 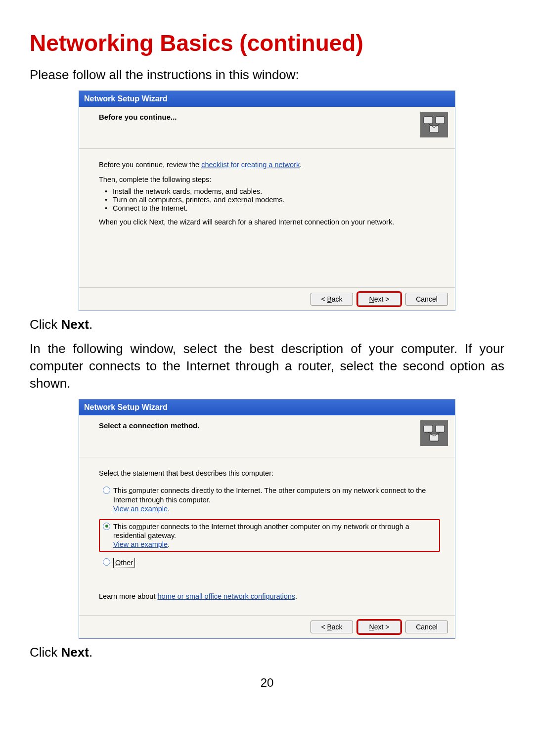 I want to click on paragraph-text: In the following window, select the best…, so click(x=267, y=366).